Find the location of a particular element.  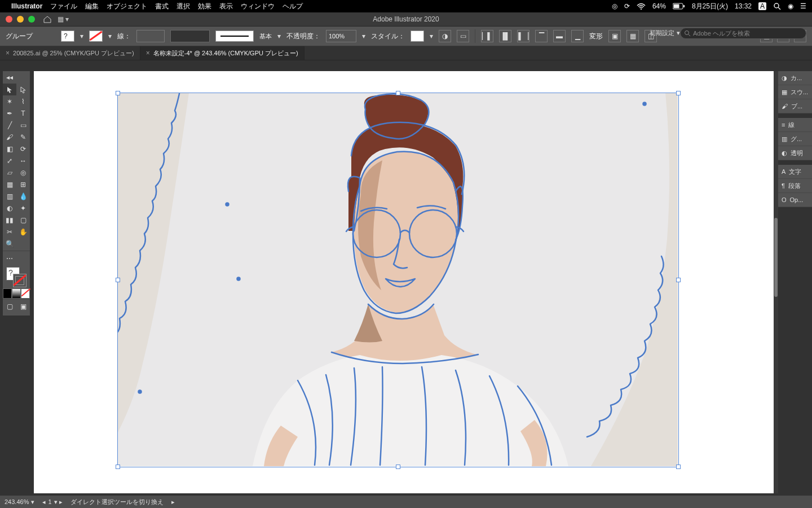

paintbrush-tool: 🖌 is located at coordinates (10, 137).